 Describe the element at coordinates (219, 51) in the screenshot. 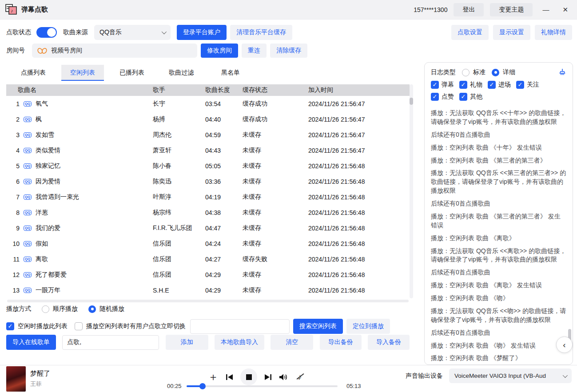

I see `modify-room-button: 修改房间` at that location.